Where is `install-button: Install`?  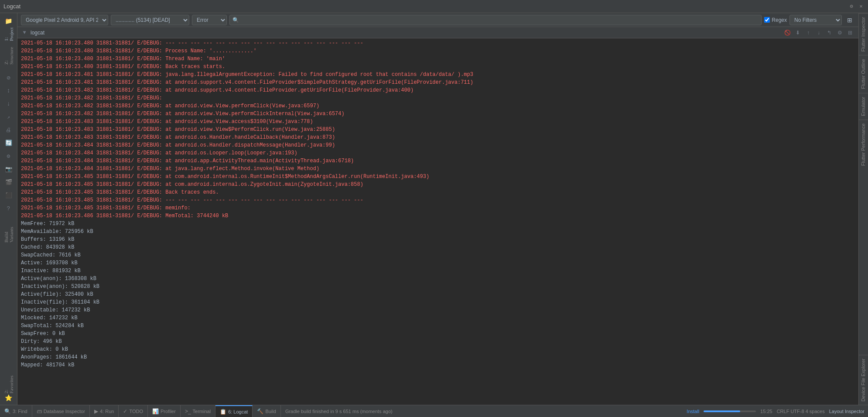
install-button: Install is located at coordinates (693, 411).